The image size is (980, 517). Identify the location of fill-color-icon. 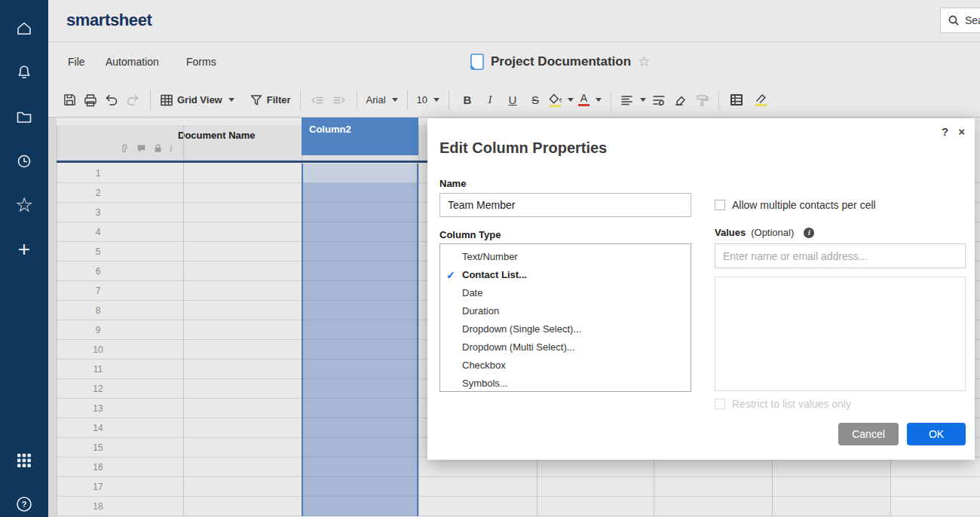
(555, 100).